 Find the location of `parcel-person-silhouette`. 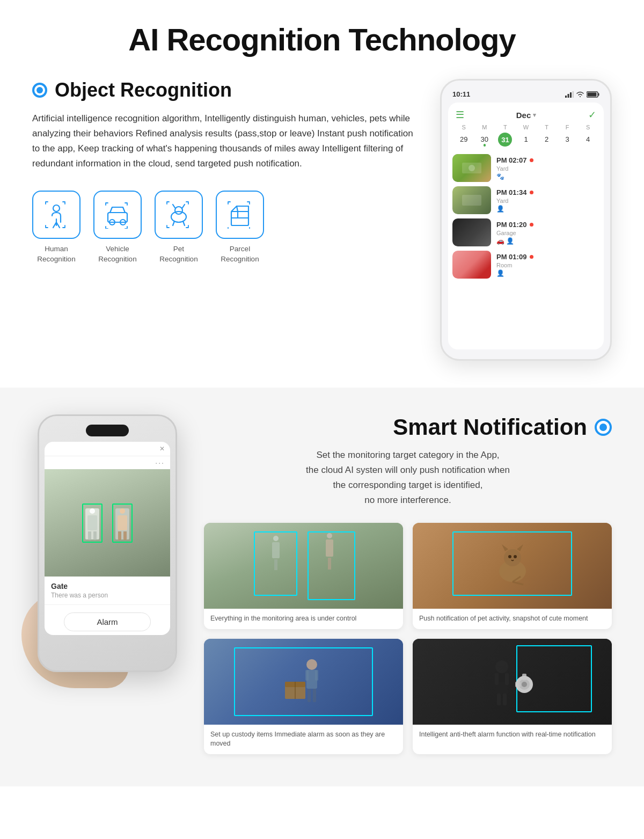

parcel-person-silhouette is located at coordinates (304, 682).